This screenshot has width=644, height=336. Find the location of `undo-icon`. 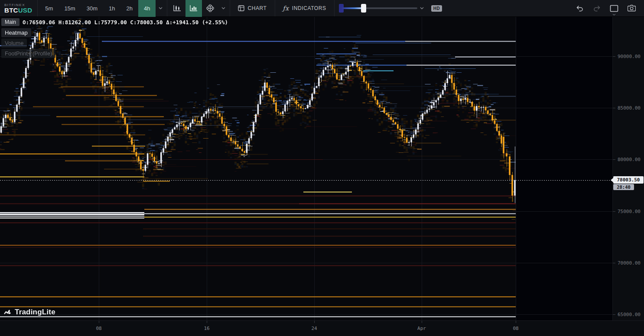

undo-icon is located at coordinates (579, 9).